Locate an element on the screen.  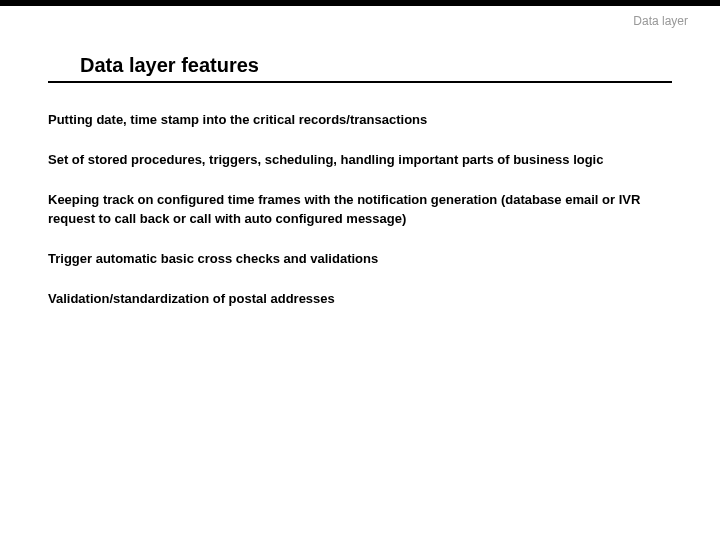
section-title-container: Data layer features is located at coordinates (360, 68).